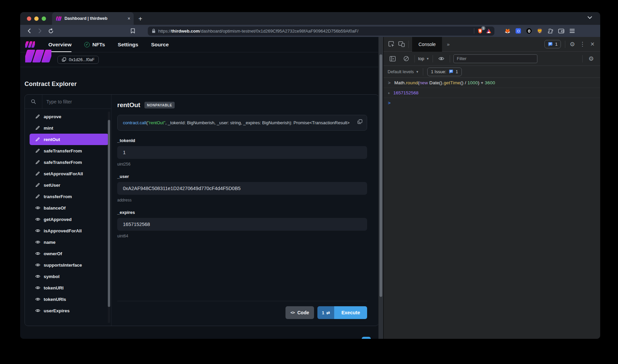 This screenshot has height=364, width=618. I want to click on function-list-item: transferFrom, so click(69, 196).